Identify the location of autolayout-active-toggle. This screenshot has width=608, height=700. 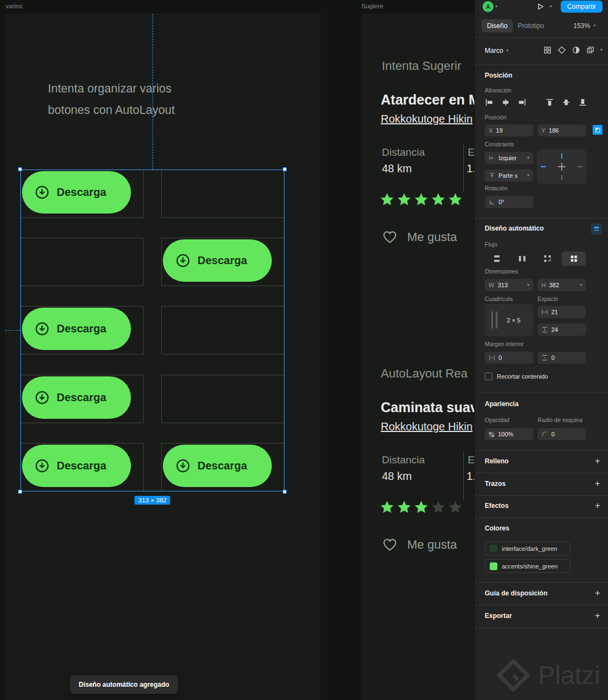
(596, 229).